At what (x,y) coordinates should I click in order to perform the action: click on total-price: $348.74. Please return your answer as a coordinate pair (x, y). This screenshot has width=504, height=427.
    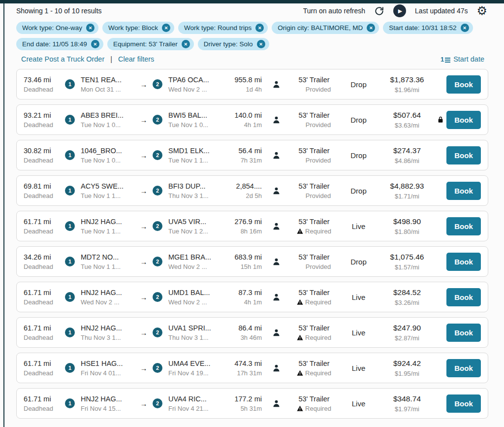
    Looking at the image, I should click on (407, 399).